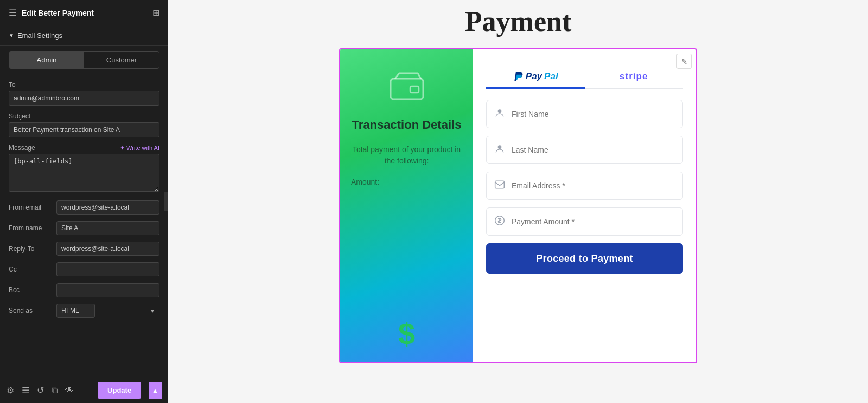  Describe the element at coordinates (155, 391) in the screenshot. I see `chevron-up-button: ▲` at that location.